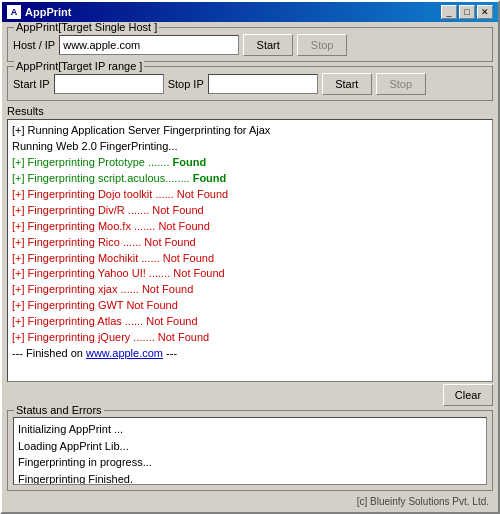  I want to click on footer-text: [c] Blueinfy Solutions Pvt. Ltd., so click(423, 502).